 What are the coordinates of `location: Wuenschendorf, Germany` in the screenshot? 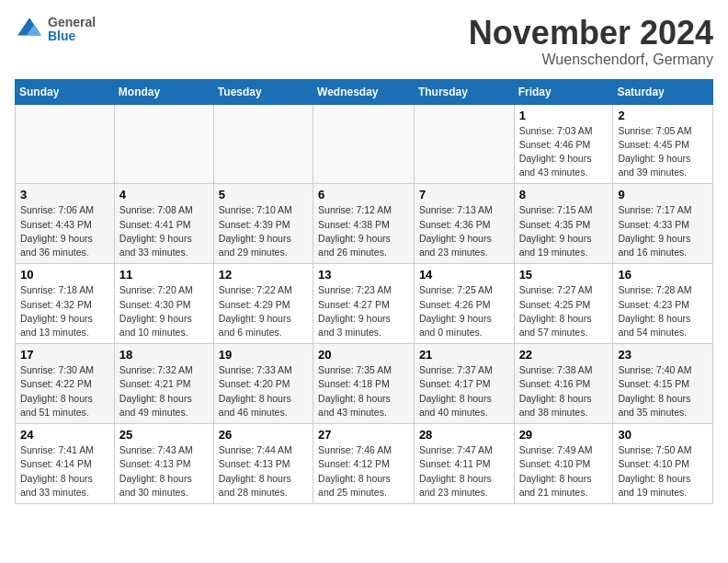 It's located at (591, 60).